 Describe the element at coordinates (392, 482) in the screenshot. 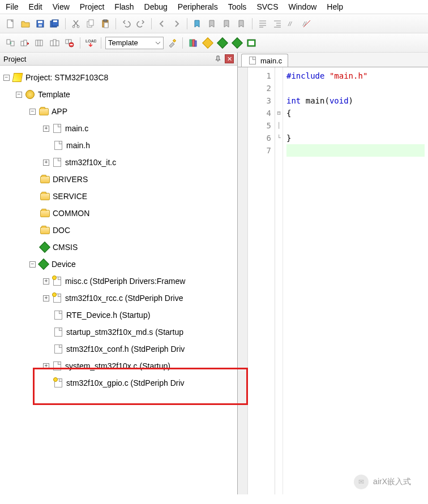

I see `watermark-text: airX嵌入式` at that location.